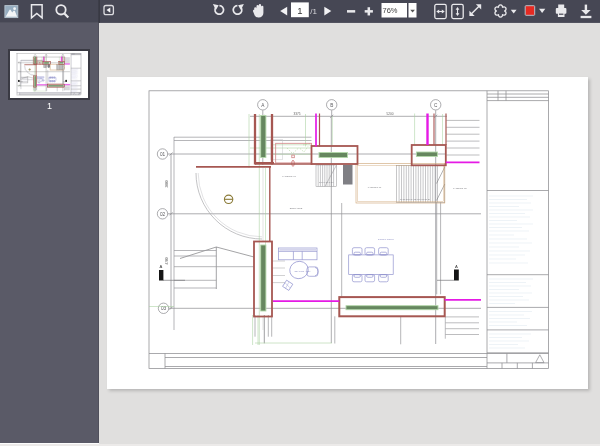  What do you see at coordinates (390, 114) in the screenshot?
I see `svg-text: 5200` at bounding box center [390, 114].